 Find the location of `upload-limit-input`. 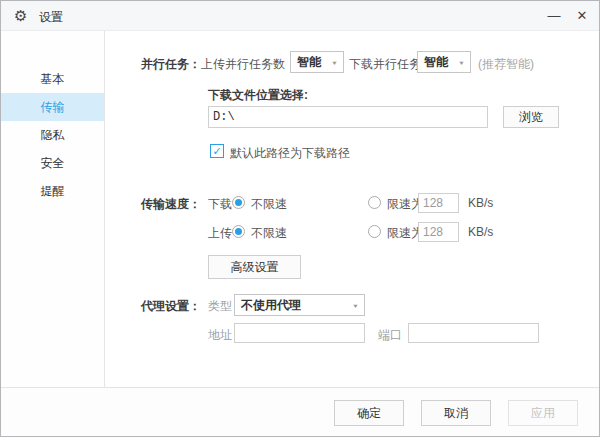

upload-limit-input is located at coordinates (438, 232).